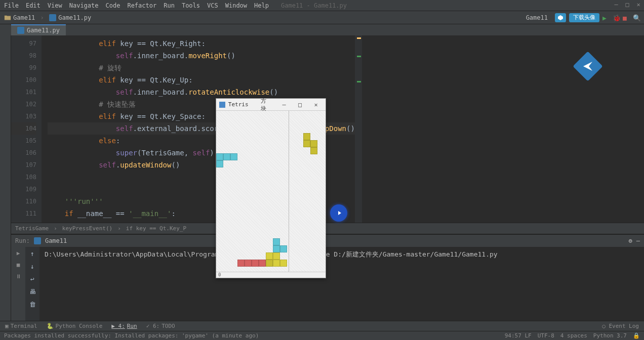 This screenshot has width=644, height=340. Describe the element at coordinates (32, 266) in the screenshot. I see `down-icon: ↓` at that location.